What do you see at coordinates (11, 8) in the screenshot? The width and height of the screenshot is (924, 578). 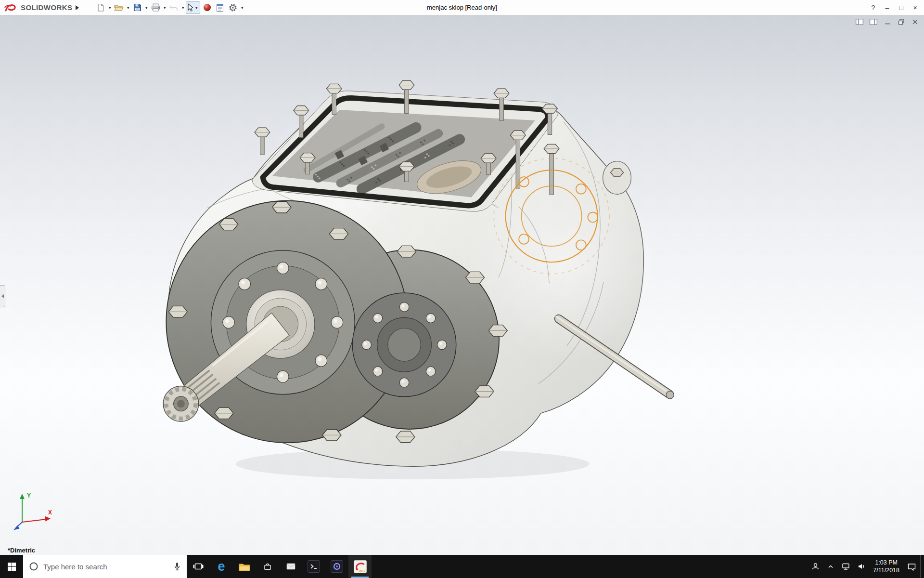 I see `ds-swoosh-icon` at bounding box center [11, 8].